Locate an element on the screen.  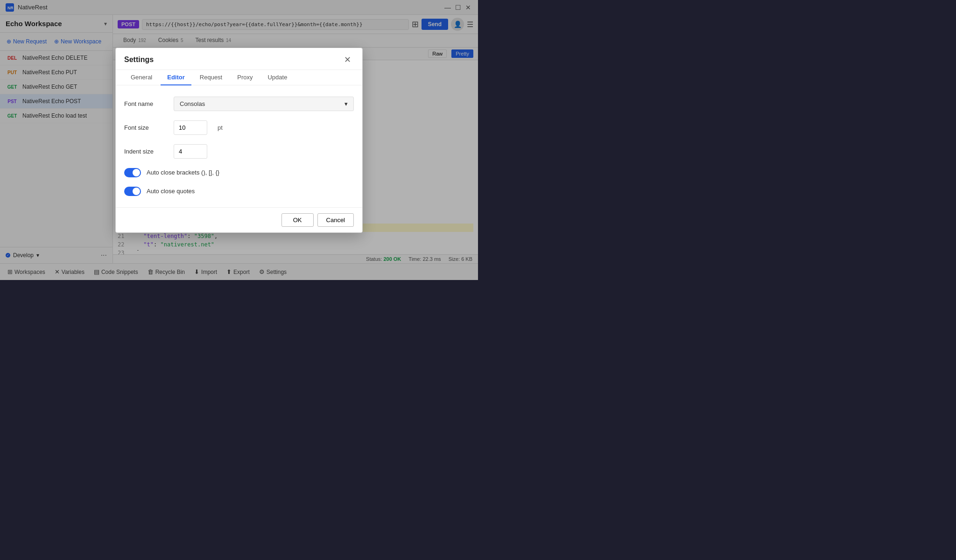
auto-close-quotes-label: Auto close quotes is located at coordinates (171, 191).